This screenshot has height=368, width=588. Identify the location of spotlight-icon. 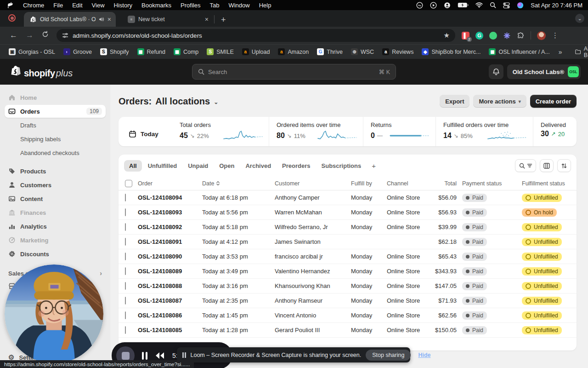
(493, 5).